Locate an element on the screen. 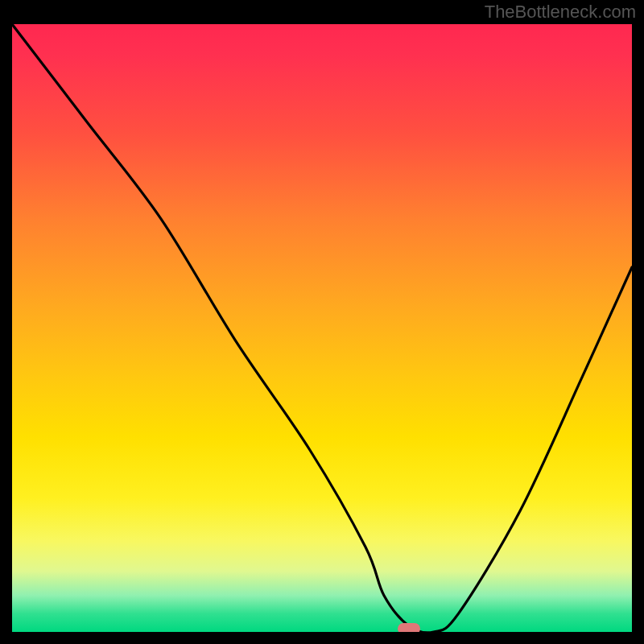 The height and width of the screenshot is (644, 644). watermark-label: TheBottleneck.com is located at coordinates (560, 12).